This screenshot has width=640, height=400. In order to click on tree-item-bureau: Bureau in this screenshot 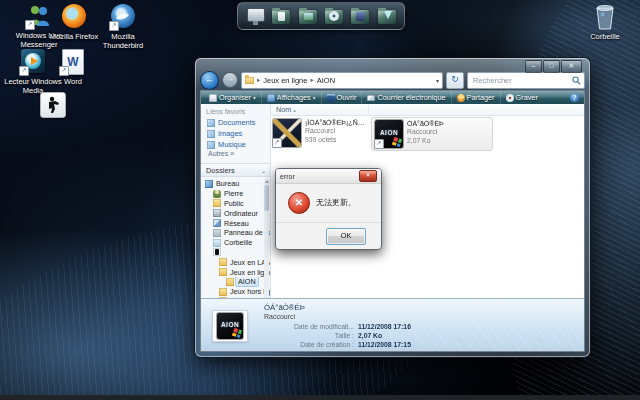, I will do `click(236, 184)`.